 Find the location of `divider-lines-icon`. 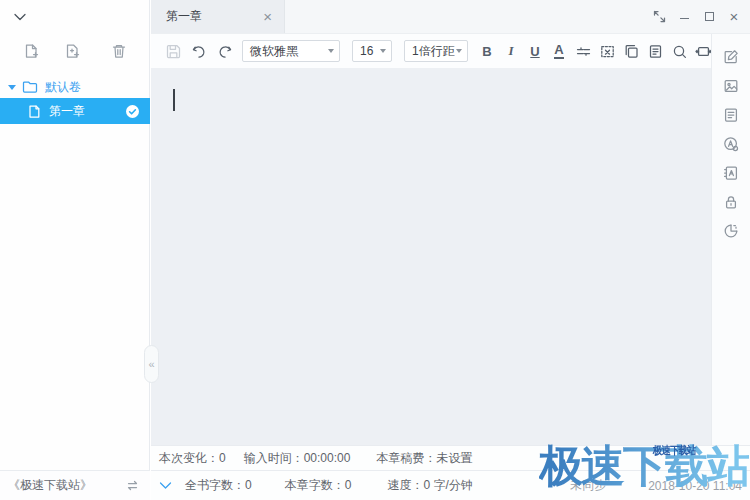

divider-lines-icon is located at coordinates (584, 52).